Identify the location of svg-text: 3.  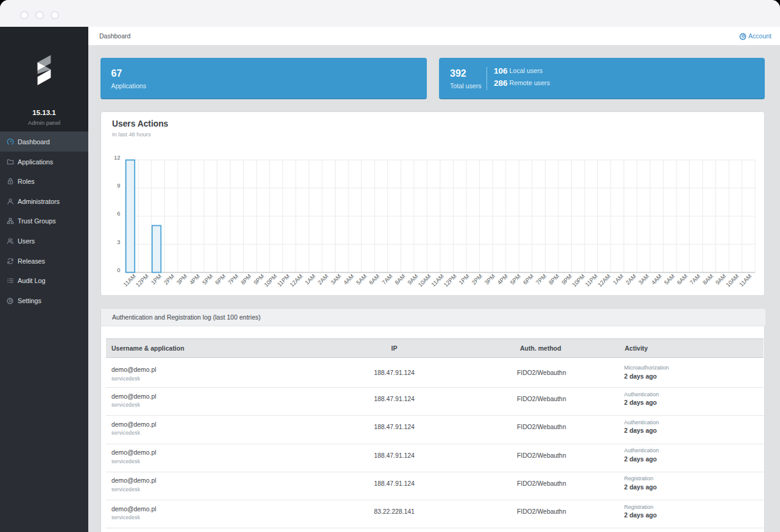
(118, 242).